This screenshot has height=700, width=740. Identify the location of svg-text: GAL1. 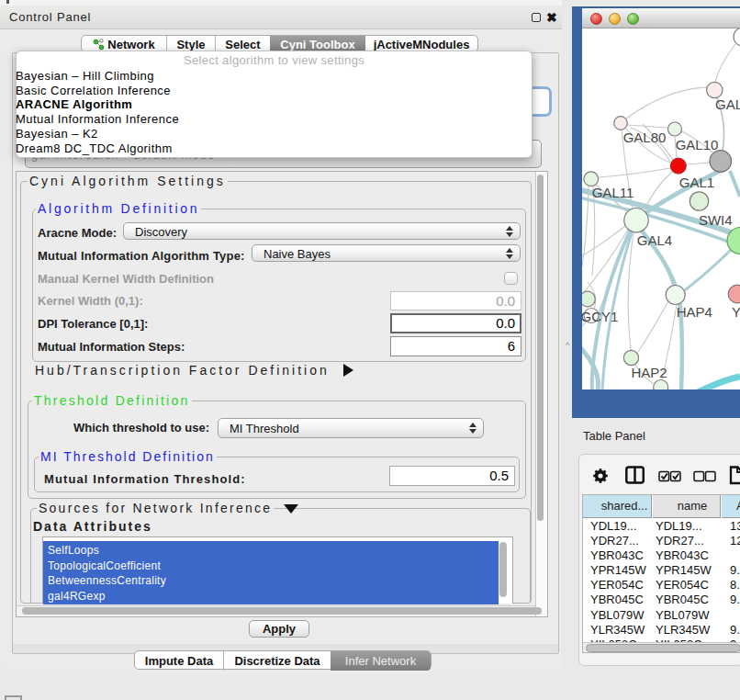
(697, 182).